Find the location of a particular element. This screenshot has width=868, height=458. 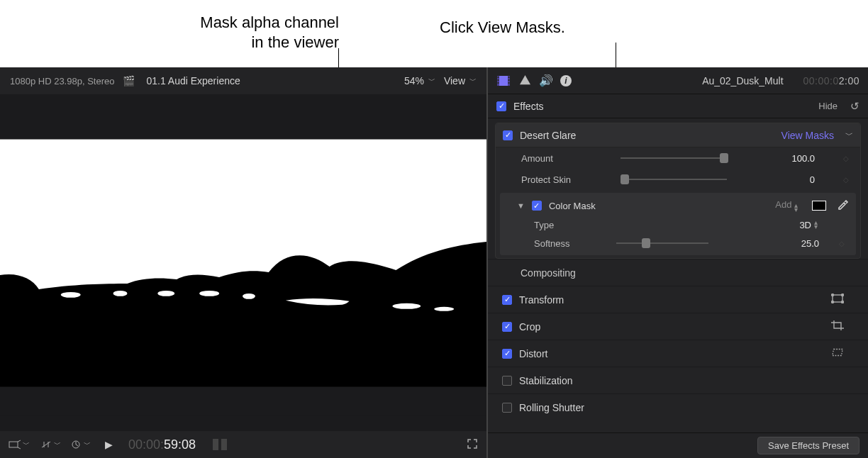

hide-effects-button: Hide is located at coordinates (828, 106).